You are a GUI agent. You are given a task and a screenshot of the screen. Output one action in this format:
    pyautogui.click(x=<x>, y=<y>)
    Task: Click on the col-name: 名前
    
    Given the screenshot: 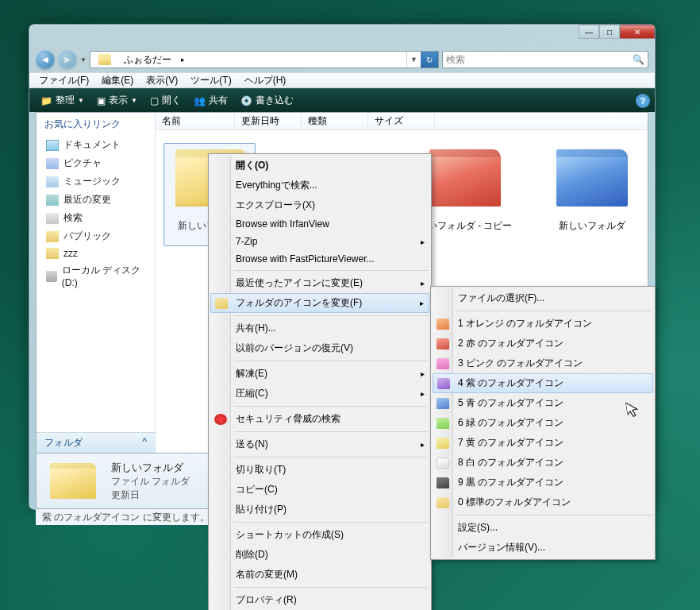 What is the action you would take?
    pyautogui.click(x=195, y=121)
    